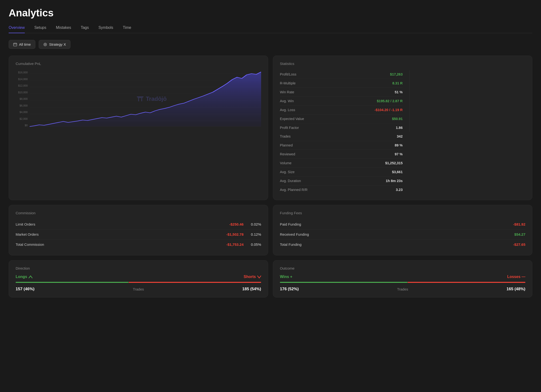  I want to click on longs-progress, so click(72, 282).